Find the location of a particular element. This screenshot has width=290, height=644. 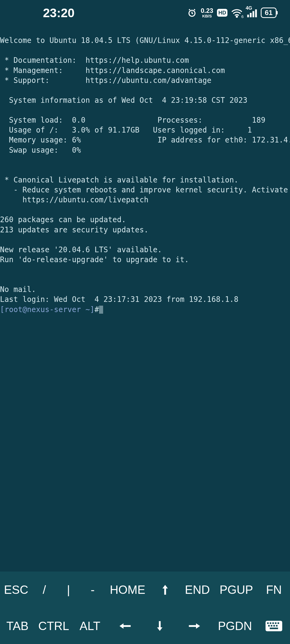

keyboard-icon is located at coordinates (274, 626).